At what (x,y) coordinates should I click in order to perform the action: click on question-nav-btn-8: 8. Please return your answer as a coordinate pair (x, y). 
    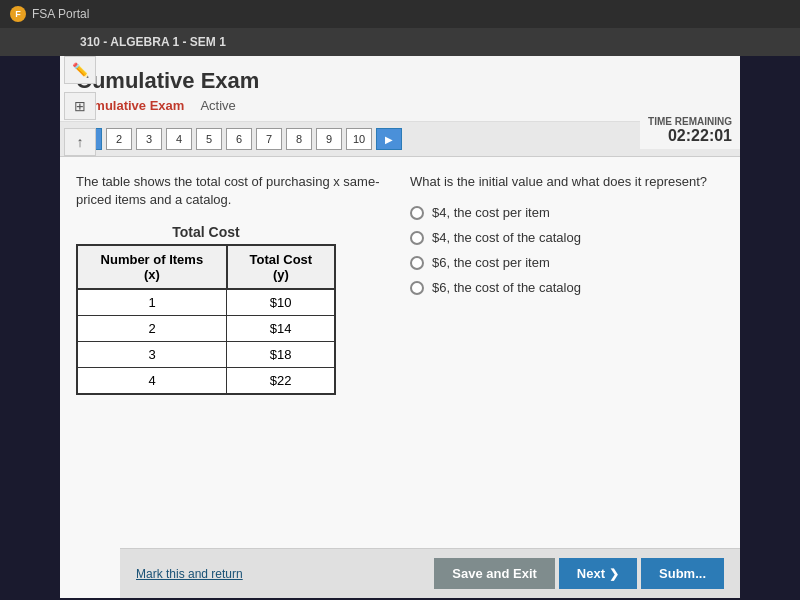
    Looking at the image, I should click on (299, 139).